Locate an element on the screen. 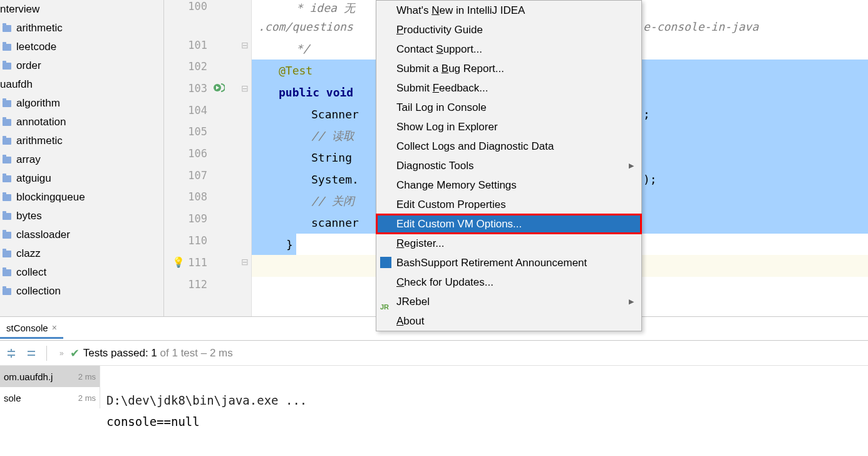 The image size is (868, 456). check-icon: ✔ is located at coordinates (75, 353).